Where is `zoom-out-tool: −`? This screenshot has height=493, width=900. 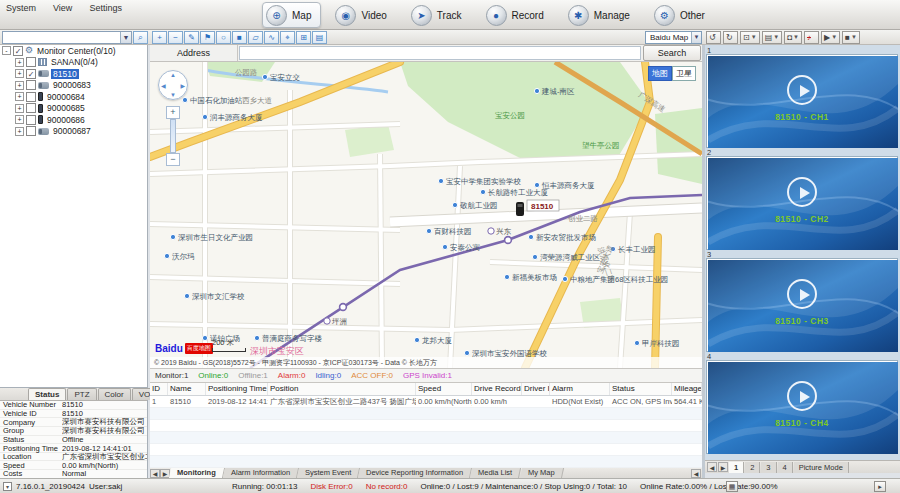 zoom-out-tool: − is located at coordinates (176, 38).